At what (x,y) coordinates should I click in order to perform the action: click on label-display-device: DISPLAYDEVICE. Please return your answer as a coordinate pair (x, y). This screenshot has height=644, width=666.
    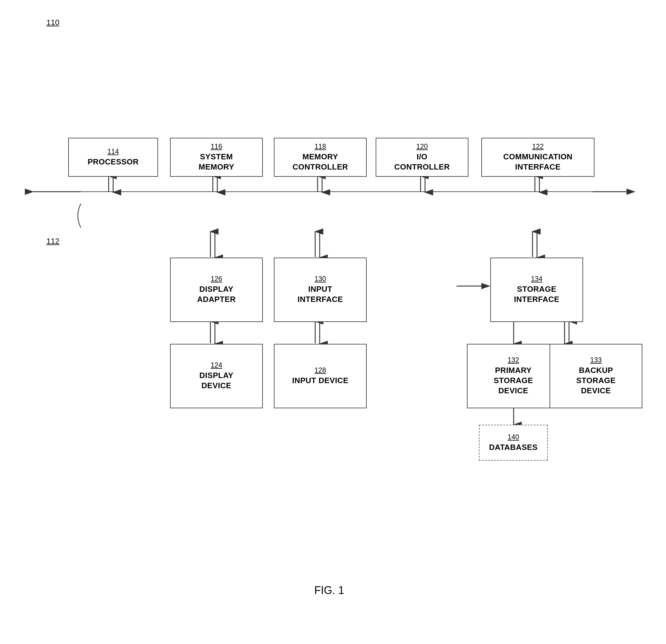
    Looking at the image, I should click on (216, 381).